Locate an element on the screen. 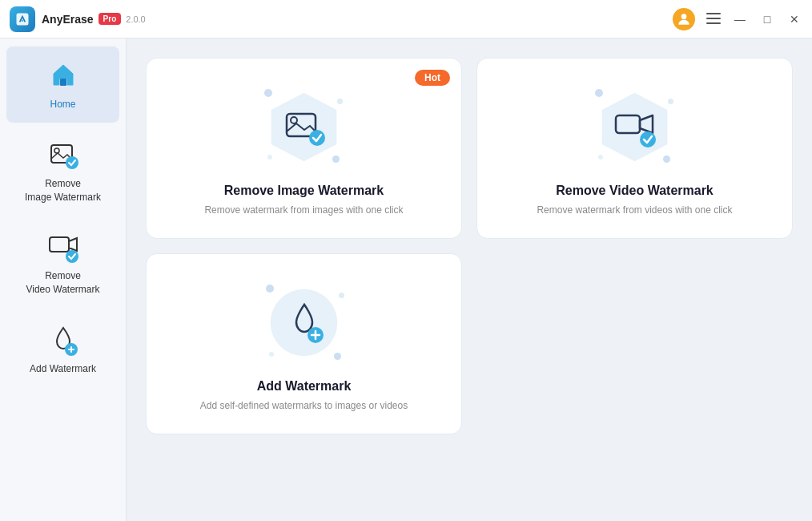 This screenshot has height=521, width=812. sidebar-item-remove-video-label: RemoveVideo Watermark is located at coordinates (62, 283).